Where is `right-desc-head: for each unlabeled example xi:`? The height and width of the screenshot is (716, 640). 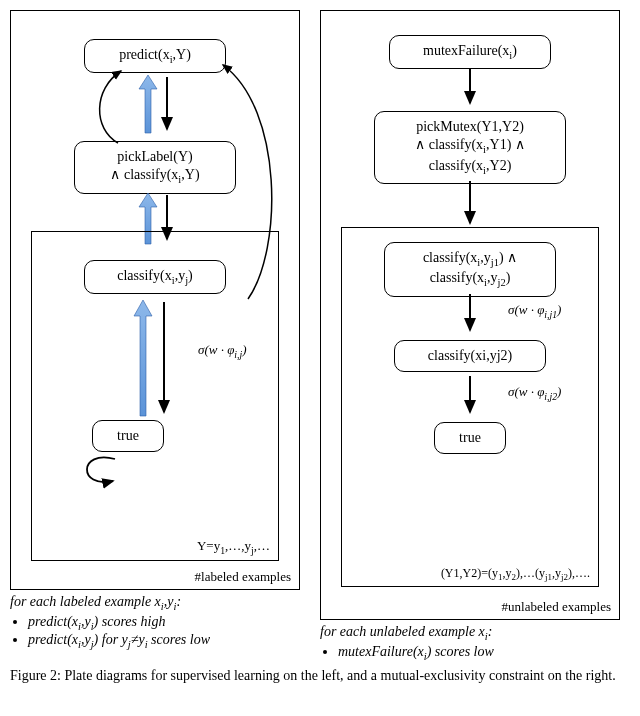 right-desc-head: for each unlabeled example xi: is located at coordinates (406, 632).